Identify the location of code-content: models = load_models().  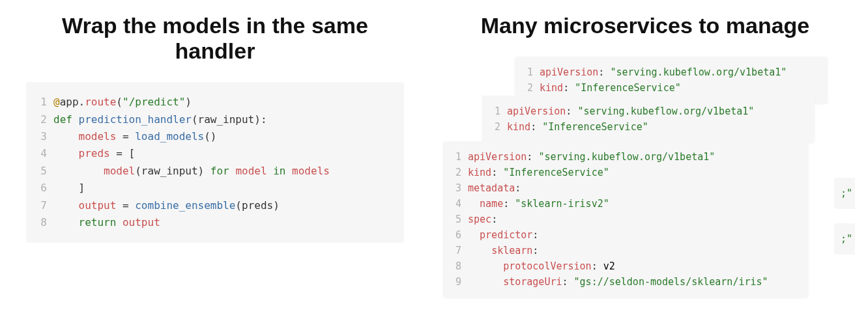
(225, 137).